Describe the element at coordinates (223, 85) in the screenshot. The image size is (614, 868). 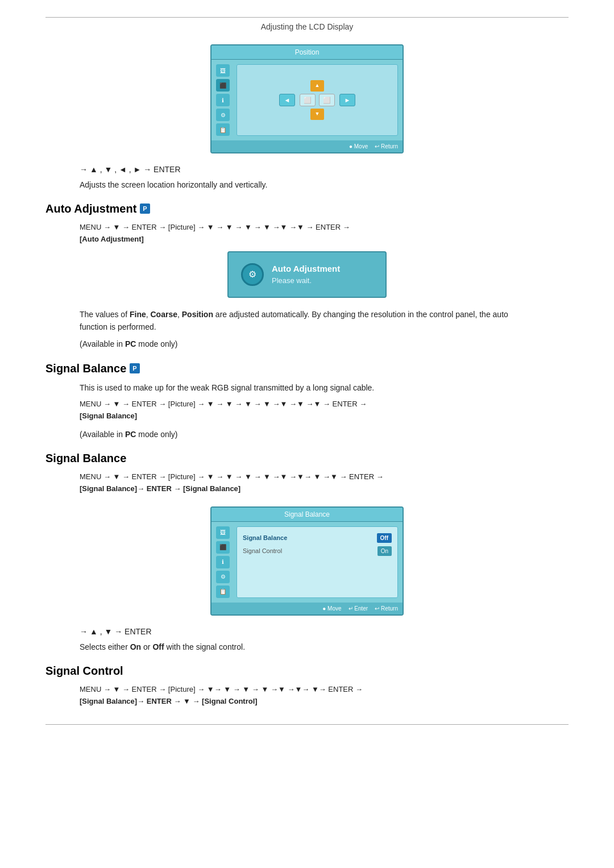
I see `sidebar-icon-2: ⬛` at that location.